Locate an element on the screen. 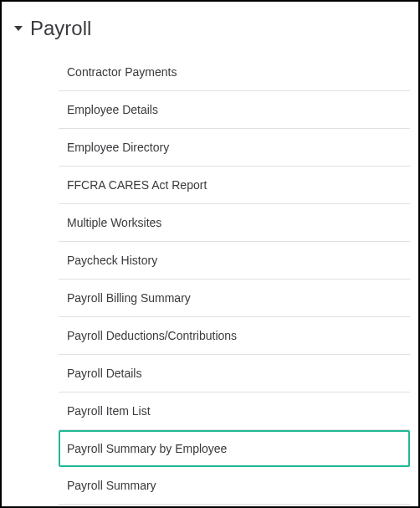 The image size is (420, 508). list-item: Multiple Worksites is located at coordinates (234, 223).